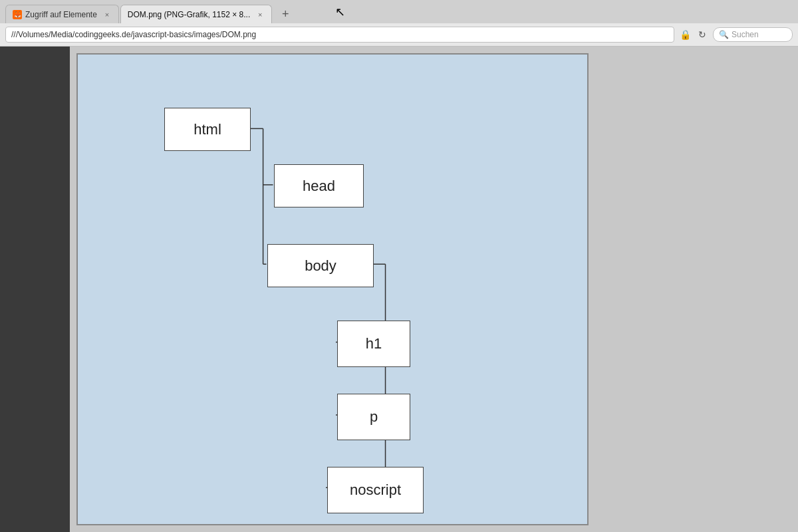  I want to click on node-html-label: html, so click(207, 130).